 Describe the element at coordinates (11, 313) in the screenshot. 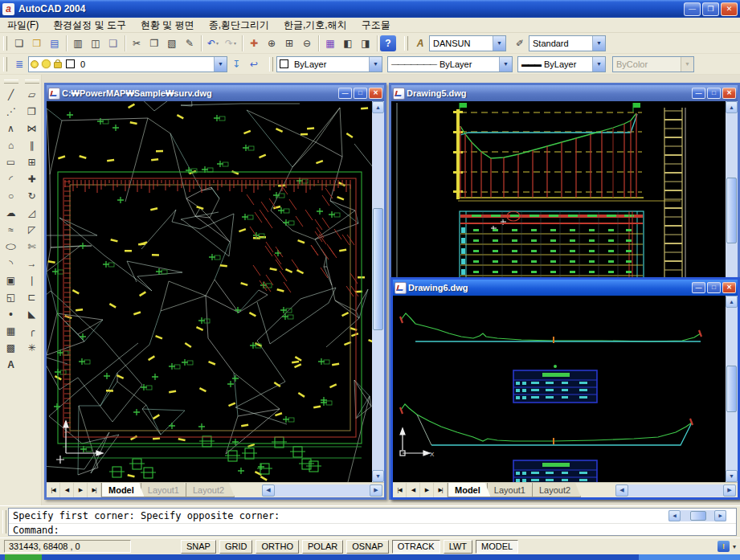

I see `point-button: •` at that location.